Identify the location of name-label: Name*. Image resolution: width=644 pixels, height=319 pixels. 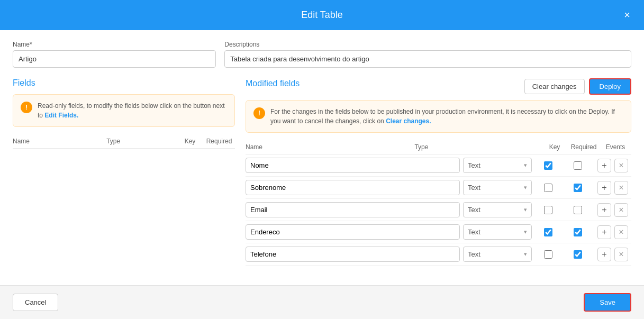
(114, 44).